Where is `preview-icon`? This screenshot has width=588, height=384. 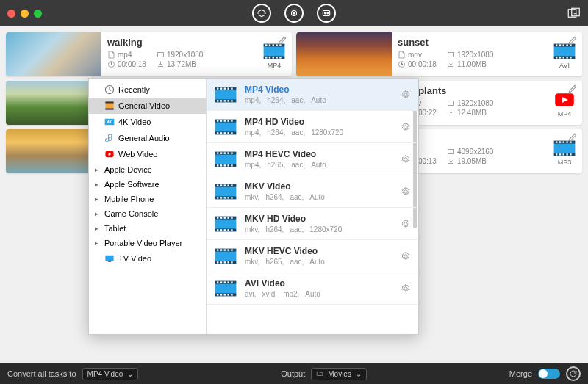
preview-icon is located at coordinates (573, 13).